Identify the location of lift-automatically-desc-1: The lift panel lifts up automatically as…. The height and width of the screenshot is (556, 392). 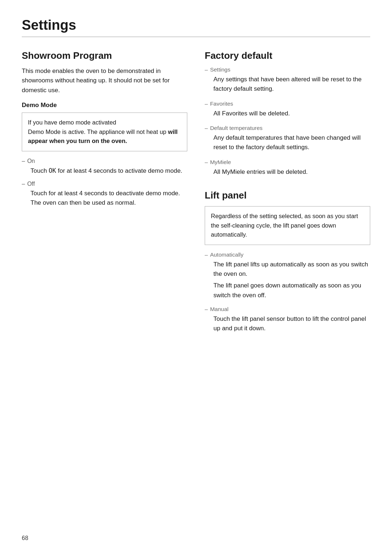
(292, 269).